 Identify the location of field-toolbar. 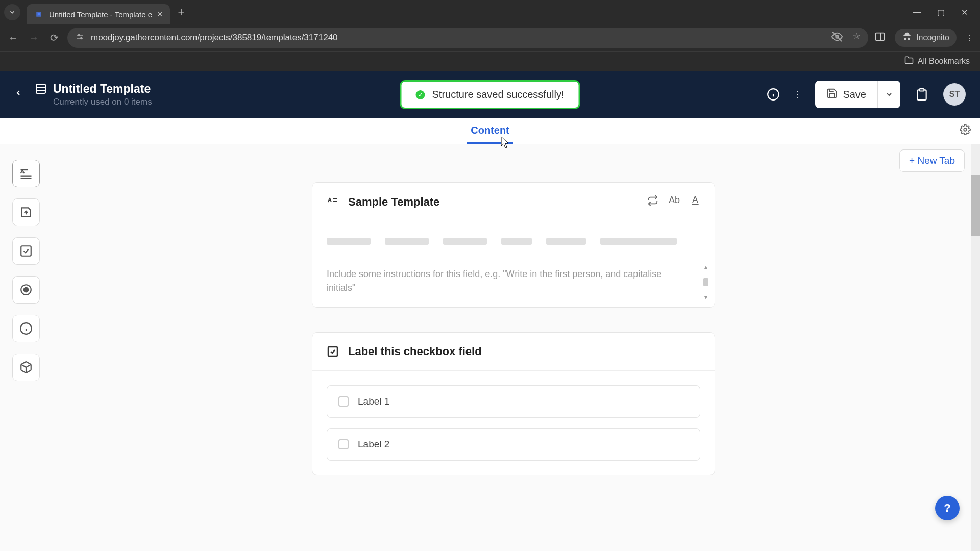
(23, 348).